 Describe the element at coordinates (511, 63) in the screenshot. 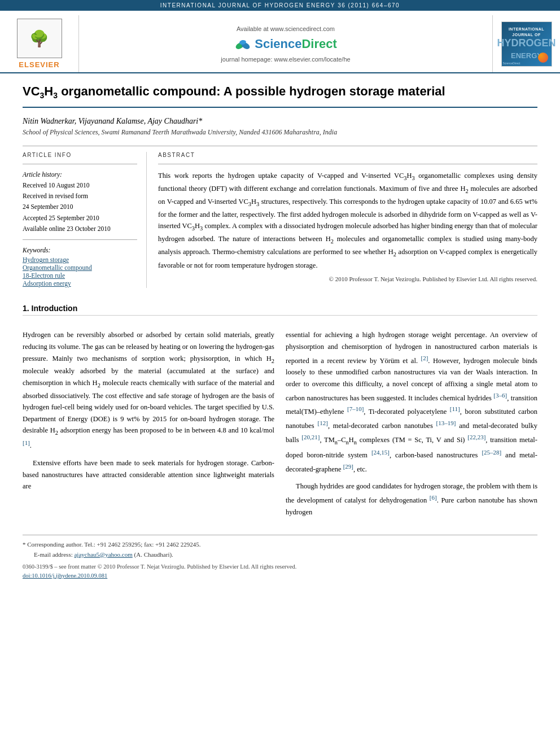

I see `cover-sd-logo: ScienceDirect` at that location.